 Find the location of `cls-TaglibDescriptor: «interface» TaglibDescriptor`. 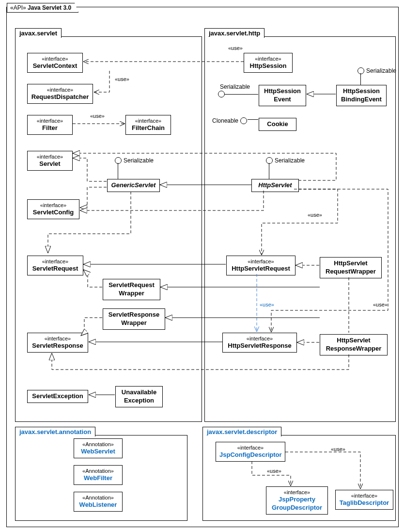

cls-TaglibDescriptor: «interface» TaglibDescriptor is located at coordinates (364, 500).